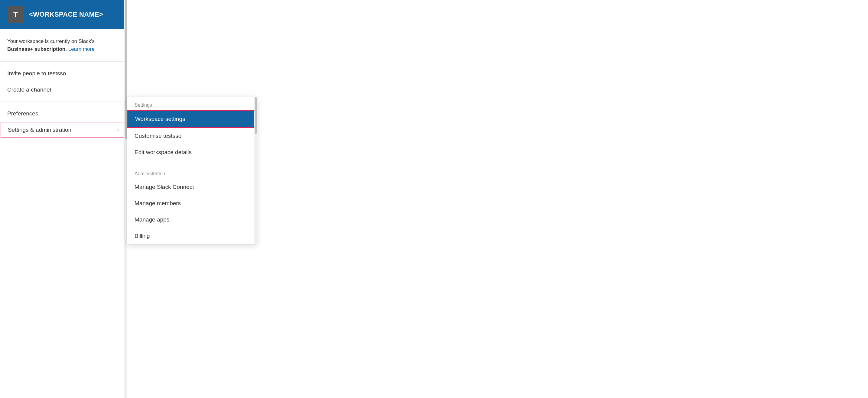  I want to click on manage-apps-label: Manage apps, so click(152, 220).